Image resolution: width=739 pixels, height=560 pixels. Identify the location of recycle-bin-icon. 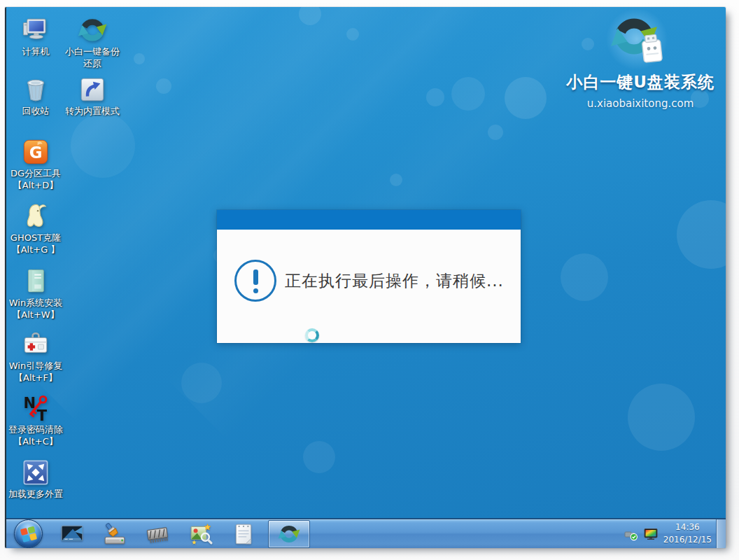
(36, 90).